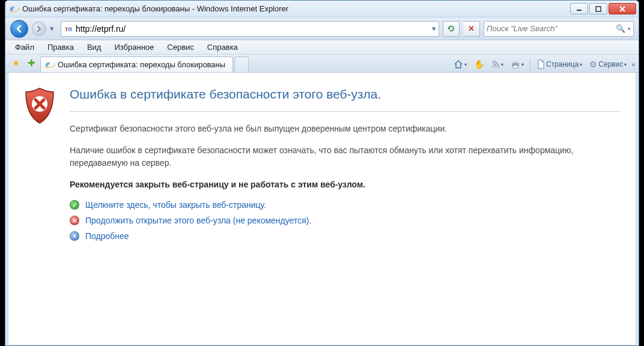 Image resolution: width=644 pixels, height=346 pixels. Describe the element at coordinates (622, 9) in the screenshot. I see `close-icon` at that location.